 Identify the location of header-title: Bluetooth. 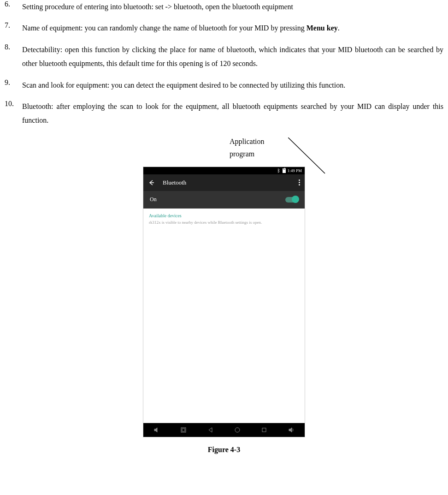
(230, 183).